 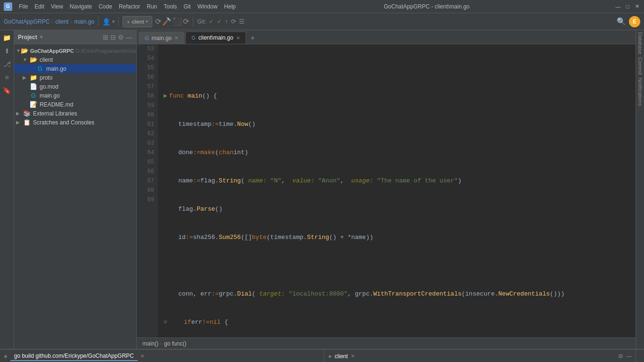 What do you see at coordinates (640, 92) in the screenshot?
I see `notifications-label: Notifications` at bounding box center [640, 92].